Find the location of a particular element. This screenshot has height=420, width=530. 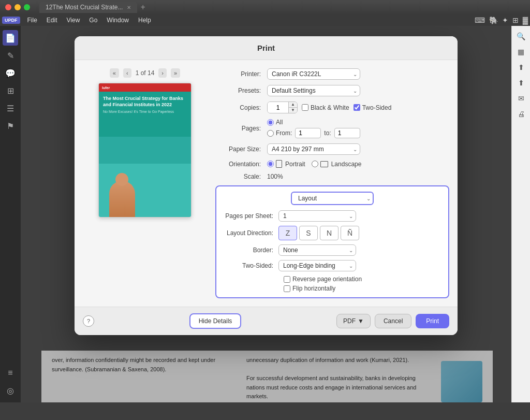

two-sided-row: Two-Sided: Long-Edge binding Short-Edge … is located at coordinates (332, 266).